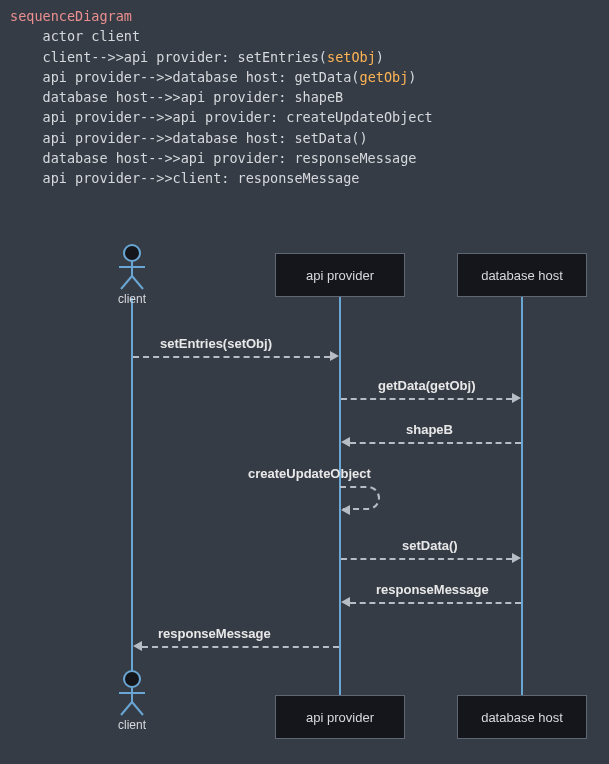  I want to click on code-line: api provider-->>database host: setData(), so click(189, 138).